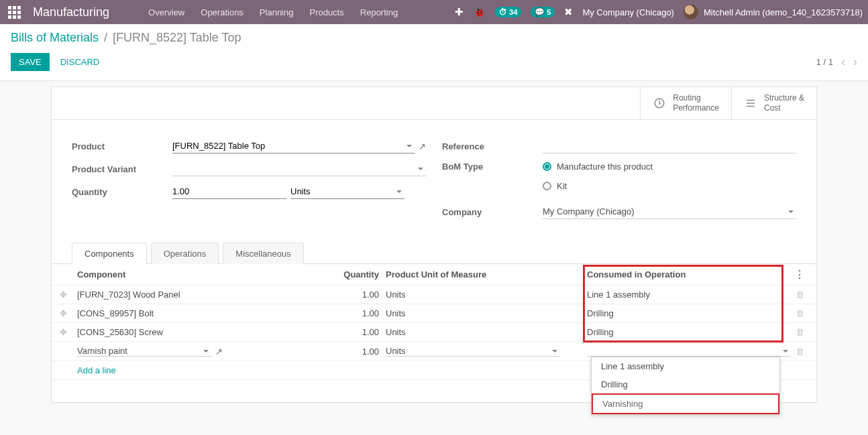  What do you see at coordinates (669, 212) in the screenshot?
I see `company-field: My Company (Chicago)` at bounding box center [669, 212].